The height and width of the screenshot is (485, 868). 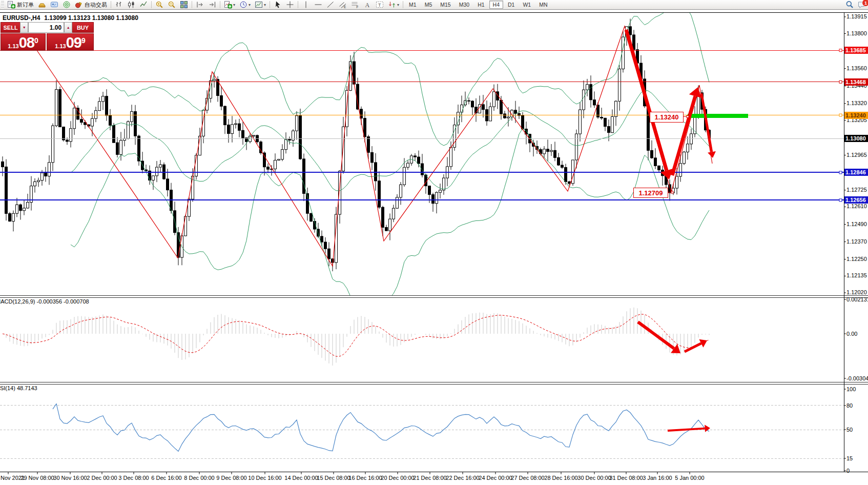 I want to click on search-icon, so click(x=850, y=5).